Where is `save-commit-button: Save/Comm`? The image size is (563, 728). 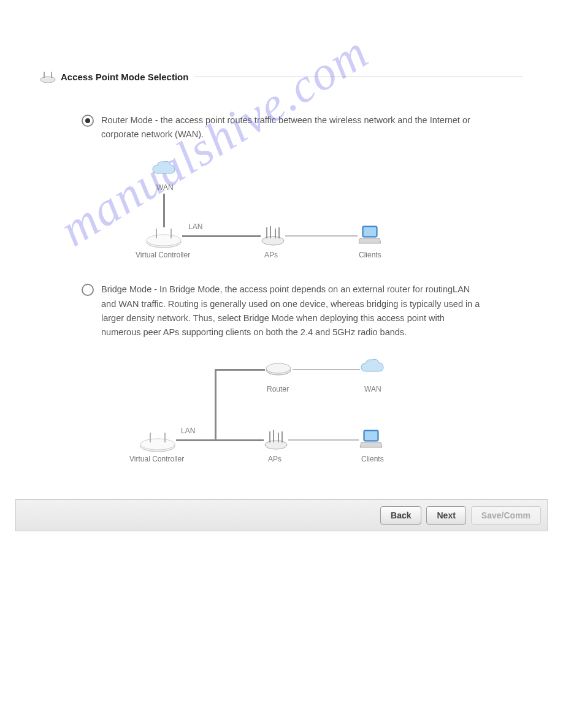 save-commit-button: Save/Comm is located at coordinates (506, 515).